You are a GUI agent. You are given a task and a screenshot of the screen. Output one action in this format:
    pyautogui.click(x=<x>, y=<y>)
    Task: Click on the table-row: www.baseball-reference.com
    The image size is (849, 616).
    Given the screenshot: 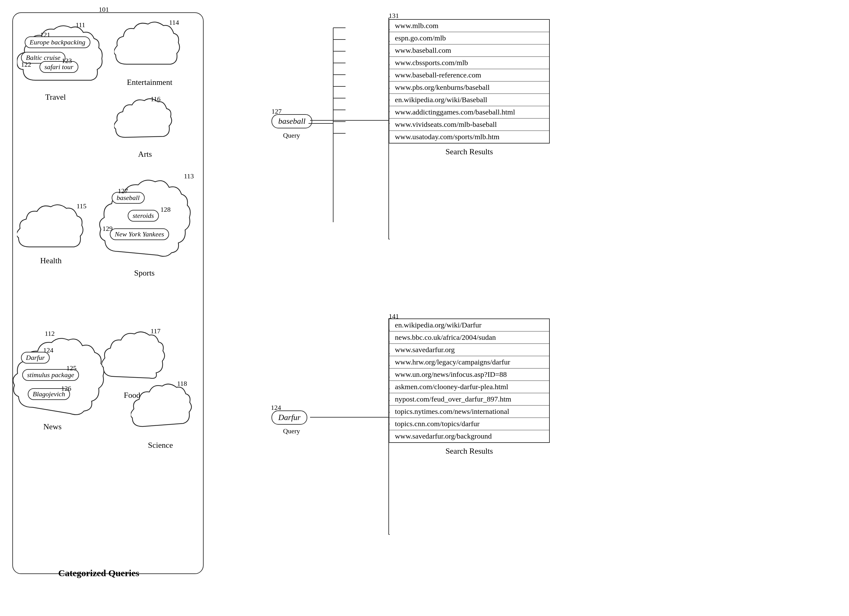 What is the action you would take?
    pyautogui.click(x=469, y=76)
    